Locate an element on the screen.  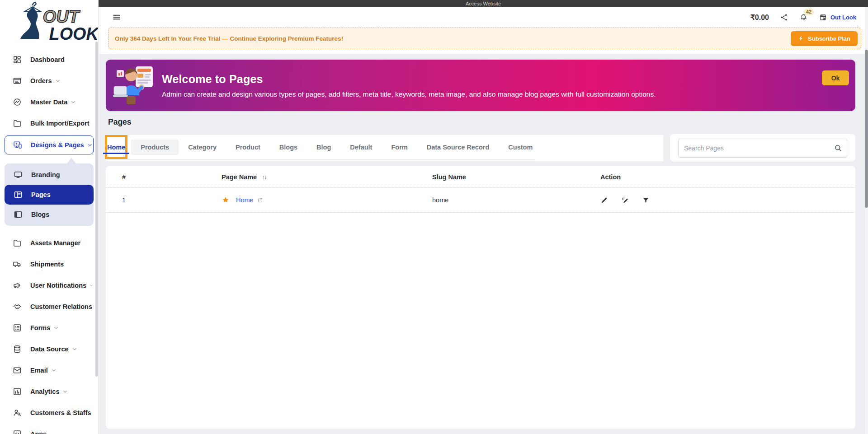
apps-icon is located at coordinates (17, 432).